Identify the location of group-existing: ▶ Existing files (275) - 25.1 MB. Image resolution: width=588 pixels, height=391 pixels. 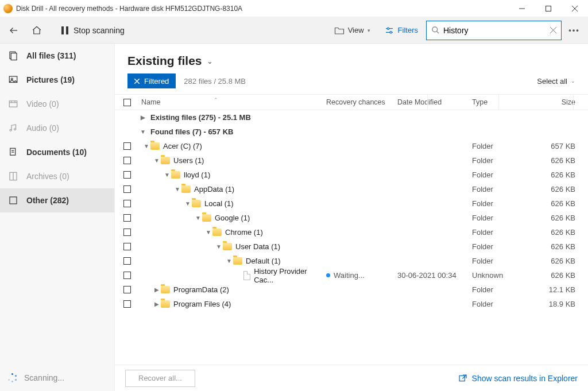
(351, 117).